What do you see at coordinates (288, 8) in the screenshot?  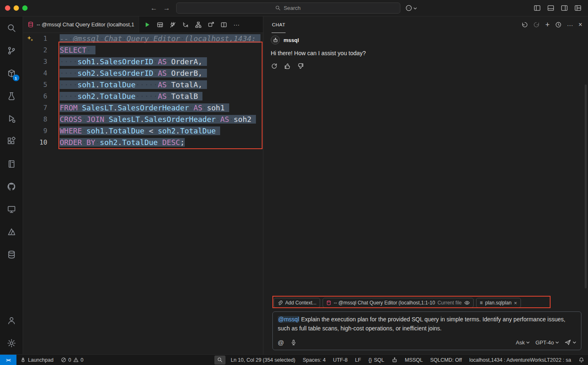 I see `command-center-search: Search` at bounding box center [288, 8].